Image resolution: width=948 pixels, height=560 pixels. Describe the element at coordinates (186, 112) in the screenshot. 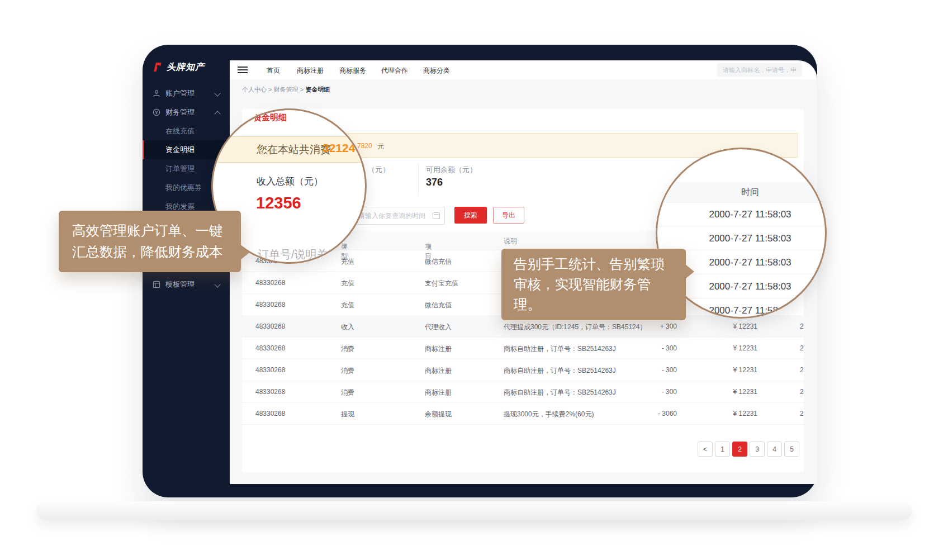

I see `sidebar-item-finance: 财务管理` at that location.